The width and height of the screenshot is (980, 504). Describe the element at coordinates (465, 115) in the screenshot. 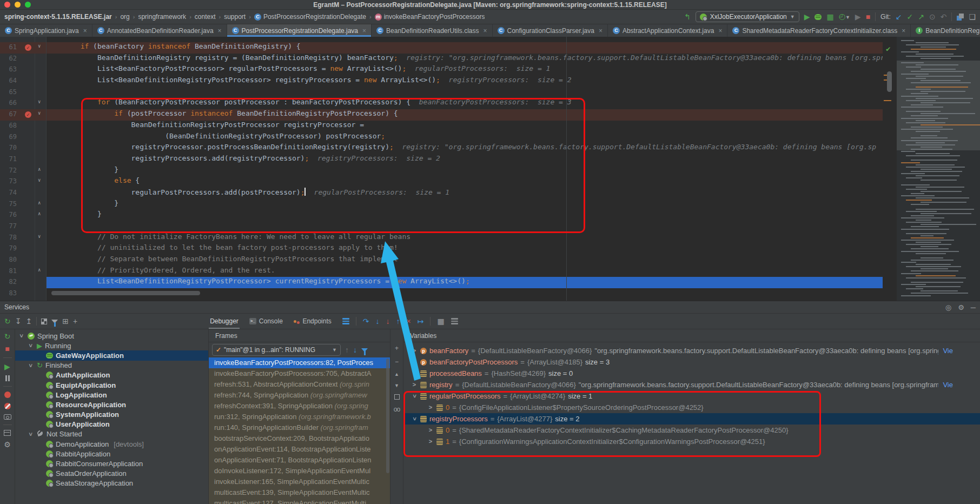

I see `code-line: if (postProcessor instanceof BeanDefinit…` at that location.